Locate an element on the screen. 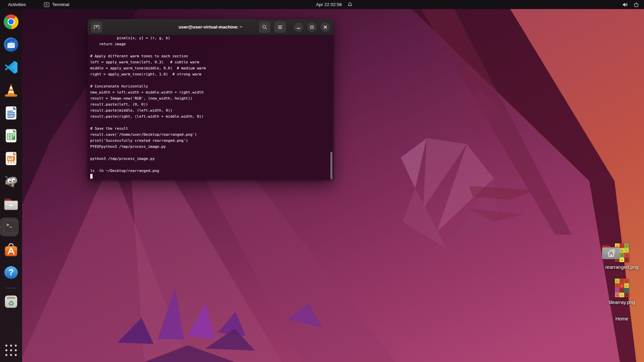  libreoffice-calc-icon is located at coordinates (11, 136).